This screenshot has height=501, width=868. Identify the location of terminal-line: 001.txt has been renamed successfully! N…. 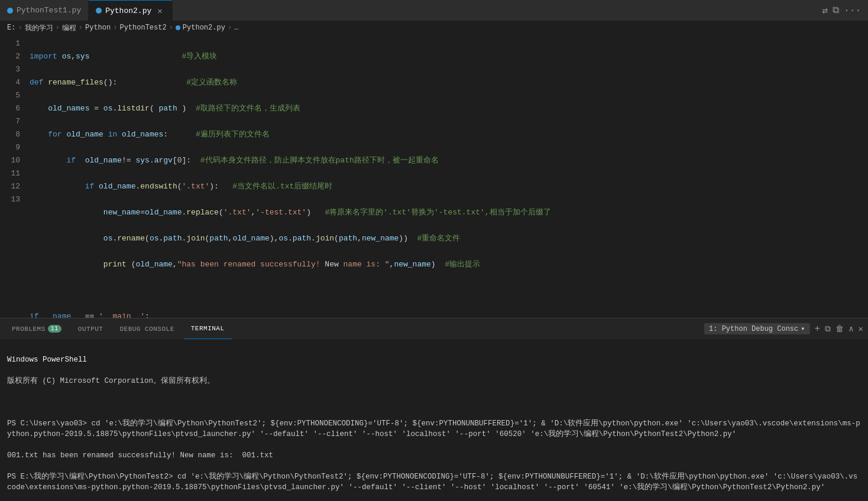
(434, 456).